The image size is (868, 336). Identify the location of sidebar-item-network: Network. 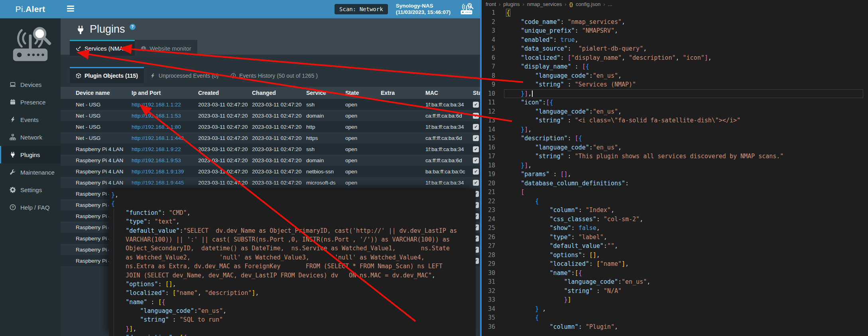
(30, 137).